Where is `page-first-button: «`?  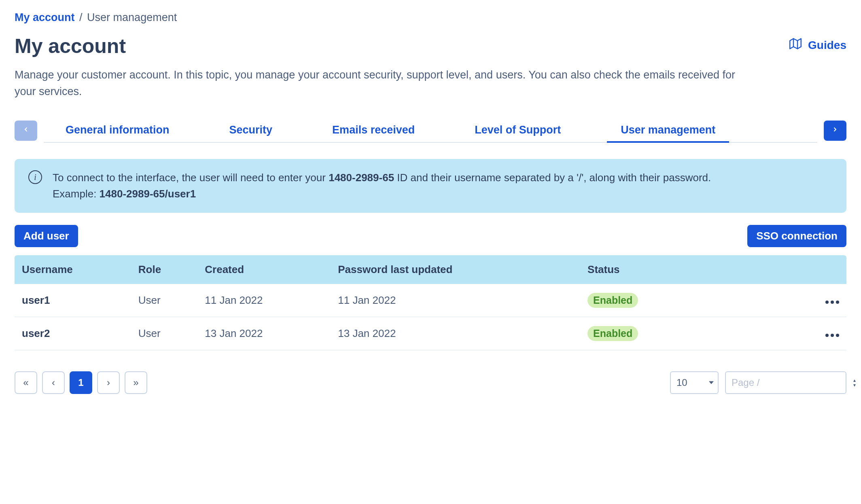
page-first-button: « is located at coordinates (26, 383).